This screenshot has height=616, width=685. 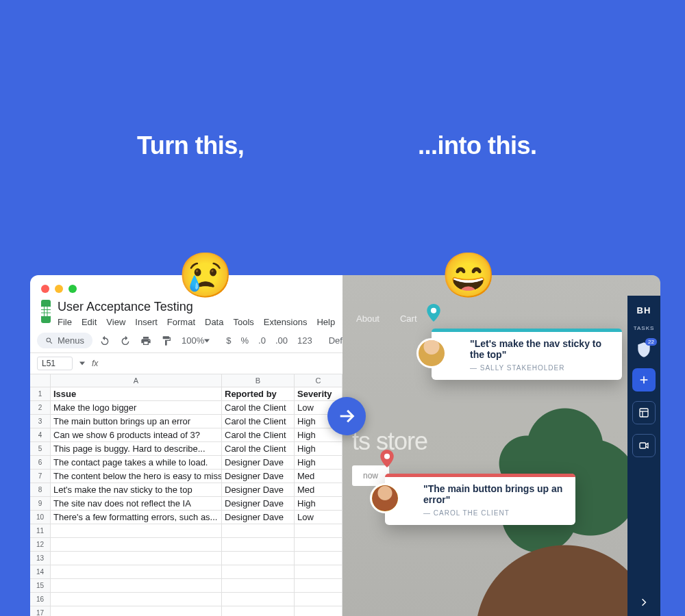 I want to click on row-number: 16, so click(x=40, y=600).